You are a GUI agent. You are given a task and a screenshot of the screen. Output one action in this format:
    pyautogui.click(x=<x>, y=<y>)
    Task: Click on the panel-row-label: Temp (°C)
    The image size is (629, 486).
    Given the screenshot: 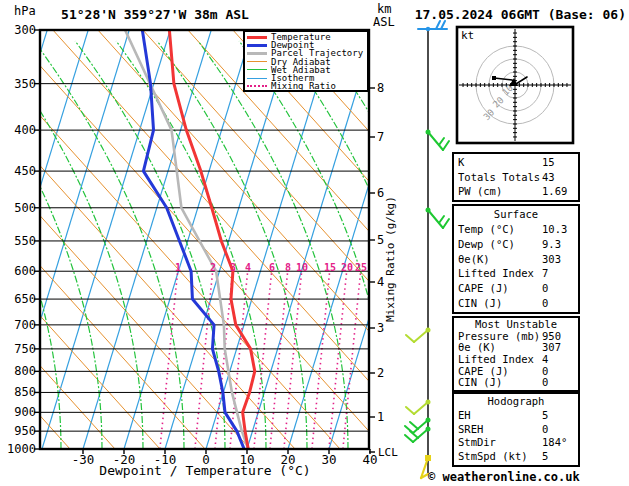 What is the action you would take?
    pyautogui.click(x=486, y=229)
    